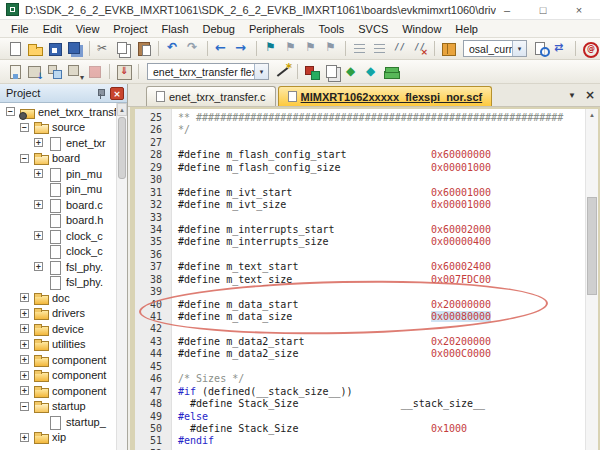 The height and width of the screenshot is (450, 600). I want to click on outdent-icon, so click(380, 48).